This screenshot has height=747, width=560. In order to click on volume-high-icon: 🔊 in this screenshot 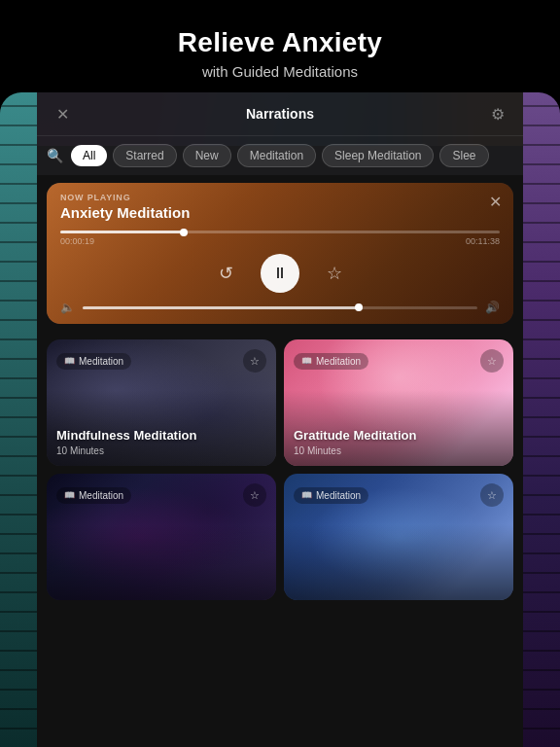, I will do `click(492, 307)`.